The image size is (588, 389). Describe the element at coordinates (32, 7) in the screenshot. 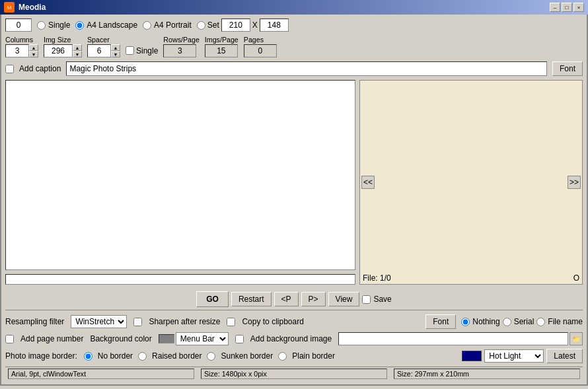

I see `window-title: Meodia` at that location.